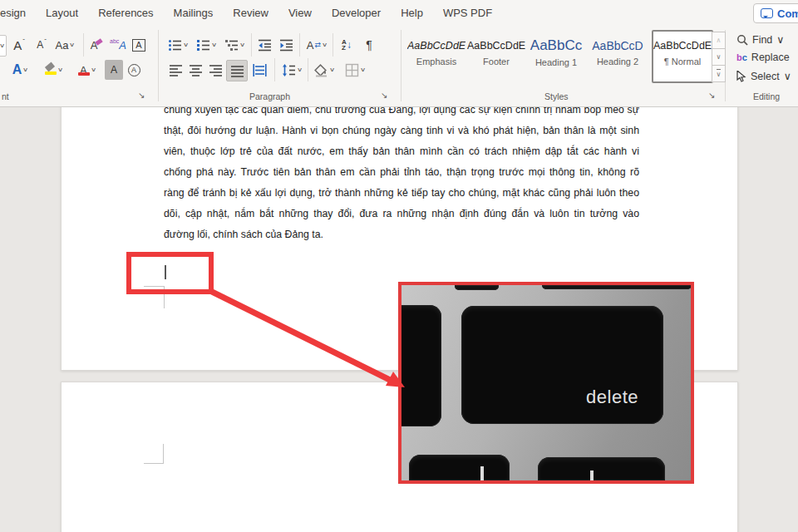  Describe the element at coordinates (324, 70) in the screenshot. I see `shading-button: ∨` at that location.